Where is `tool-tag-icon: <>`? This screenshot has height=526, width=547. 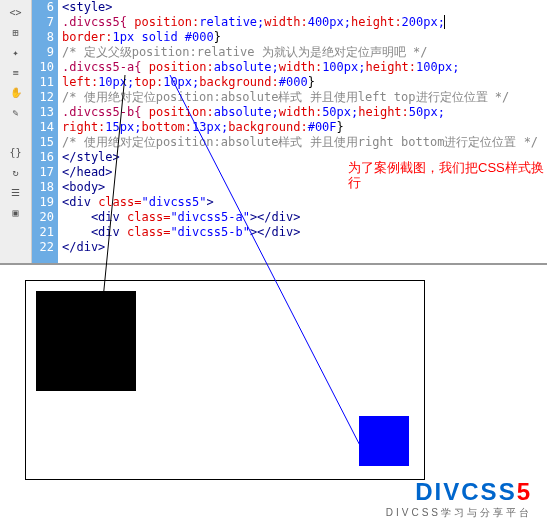 tool-tag-icon: <> is located at coordinates (16, 12).